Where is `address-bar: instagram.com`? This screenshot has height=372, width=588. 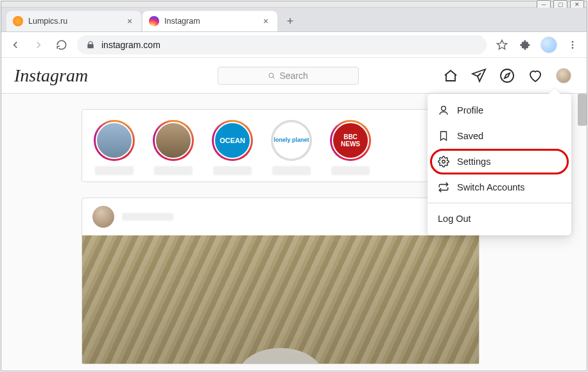 address-bar: instagram.com is located at coordinates (282, 45).